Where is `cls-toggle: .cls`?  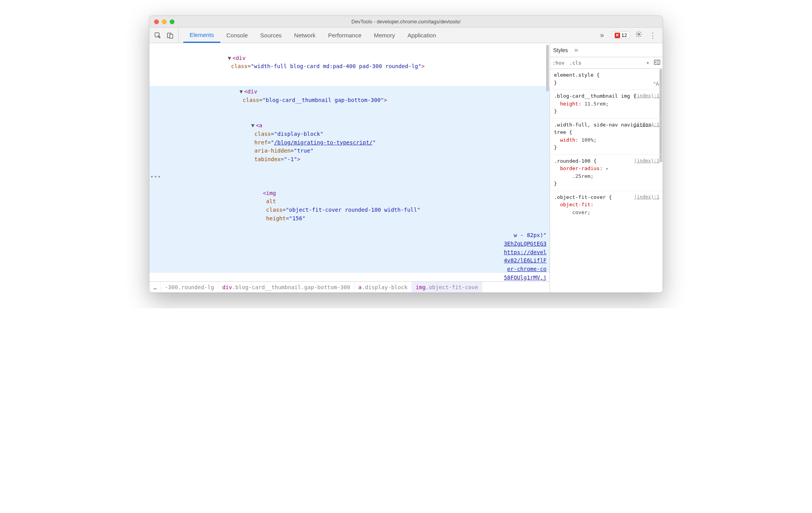 cls-toggle: .cls is located at coordinates (575, 63).